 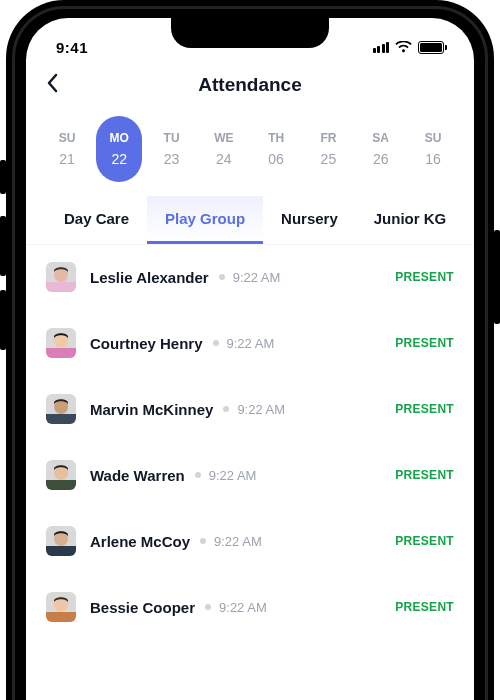 What do you see at coordinates (250, 409) in the screenshot?
I see `student-row: Marvin McKinney9:22 AMPRESENT` at bounding box center [250, 409].